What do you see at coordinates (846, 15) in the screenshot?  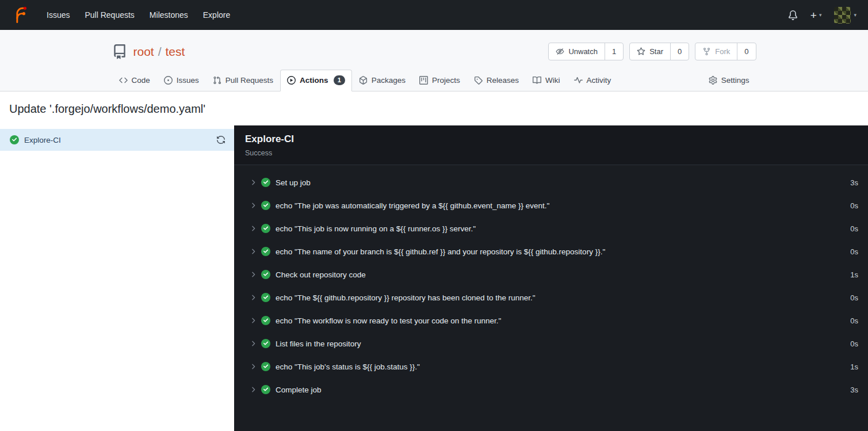 I see `user-menu-dropdown: ▾` at bounding box center [846, 15].